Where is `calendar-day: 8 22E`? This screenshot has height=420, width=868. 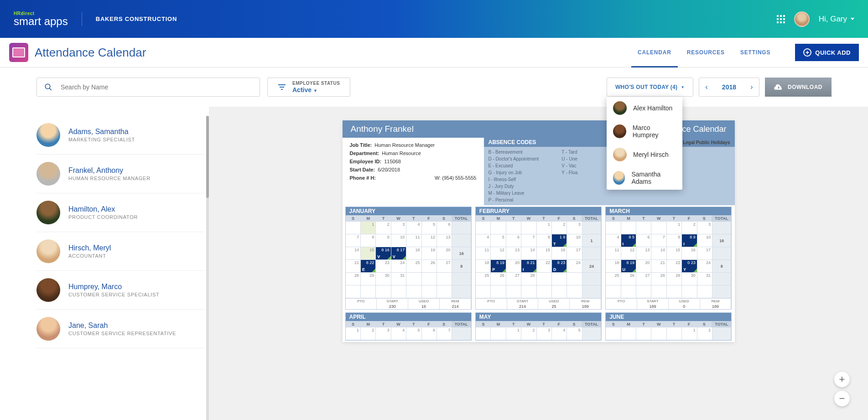
calendar-day: 8 22E is located at coordinates (369, 266).